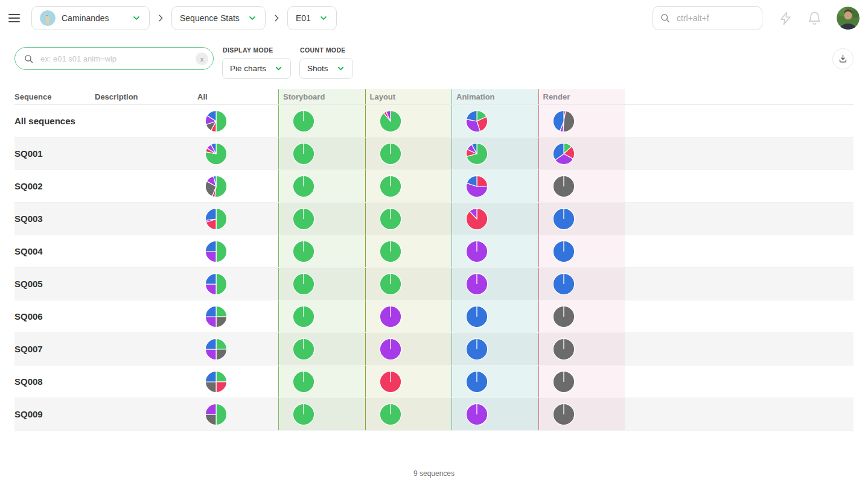  Describe the element at coordinates (115, 59) in the screenshot. I see `filter-search-input` at that location.